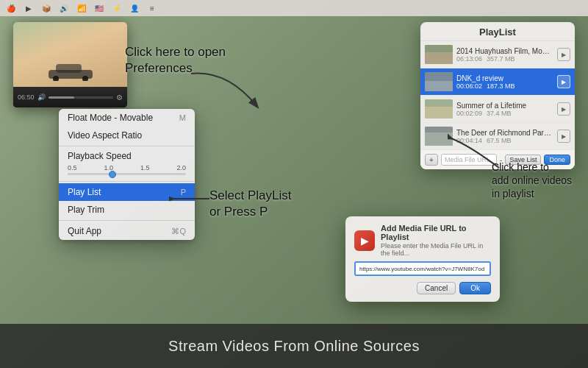  I want to click on playlist-info-1: 2014 Huayhuash Film, Mountain Bik... 06:…, so click(505, 54).